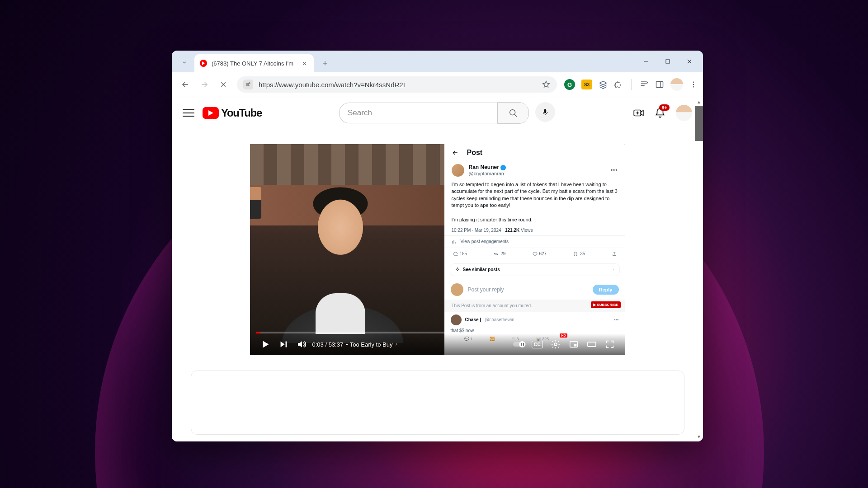 This screenshot has height=488, width=868. What do you see at coordinates (631, 84) in the screenshot?
I see `extensions-area: G S3` at bounding box center [631, 84].